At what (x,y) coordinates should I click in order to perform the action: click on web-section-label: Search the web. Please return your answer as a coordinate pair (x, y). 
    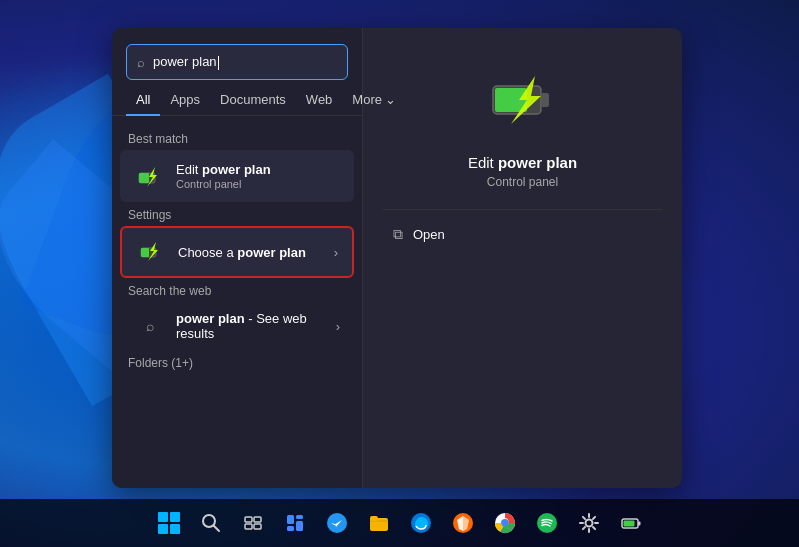
    Looking at the image, I should click on (237, 290).